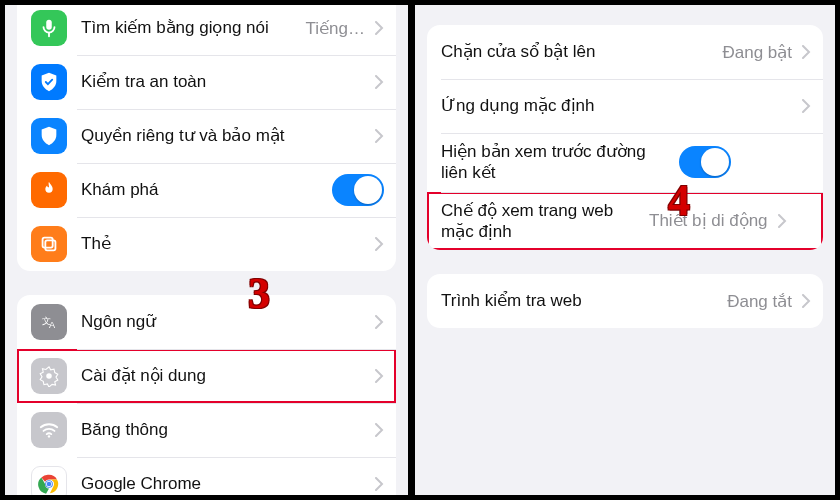 The image size is (840, 500). What do you see at coordinates (358, 190) in the screenshot?
I see `toggle-discover` at bounding box center [358, 190].